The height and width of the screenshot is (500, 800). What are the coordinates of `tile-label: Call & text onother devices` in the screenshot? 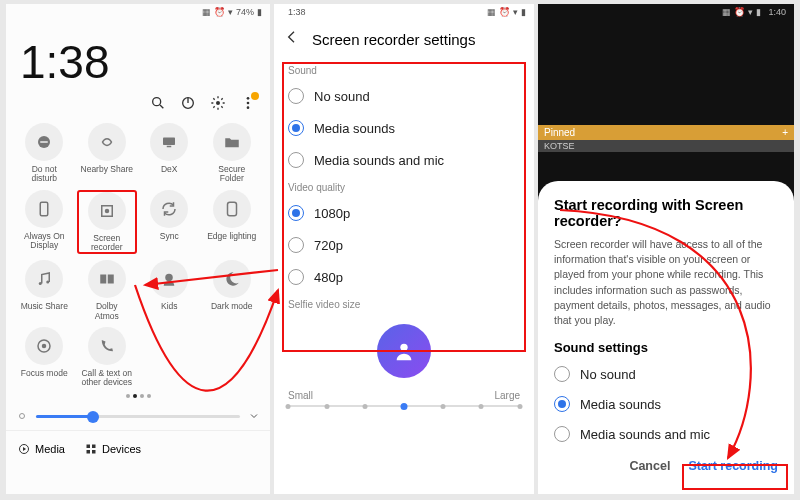 It's located at (106, 378).